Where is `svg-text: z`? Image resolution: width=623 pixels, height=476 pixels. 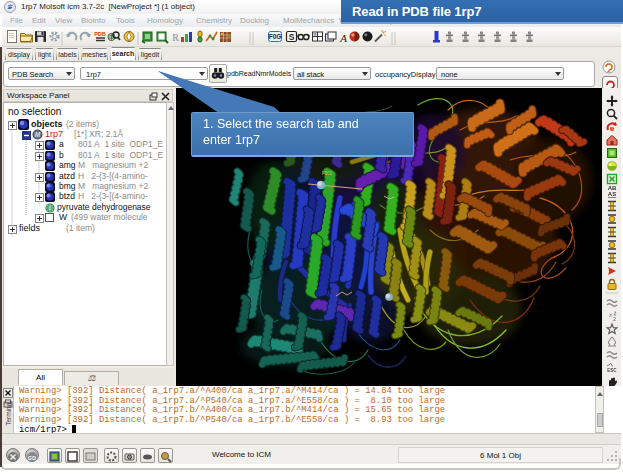
svg-text: z is located at coordinates (610, 315).